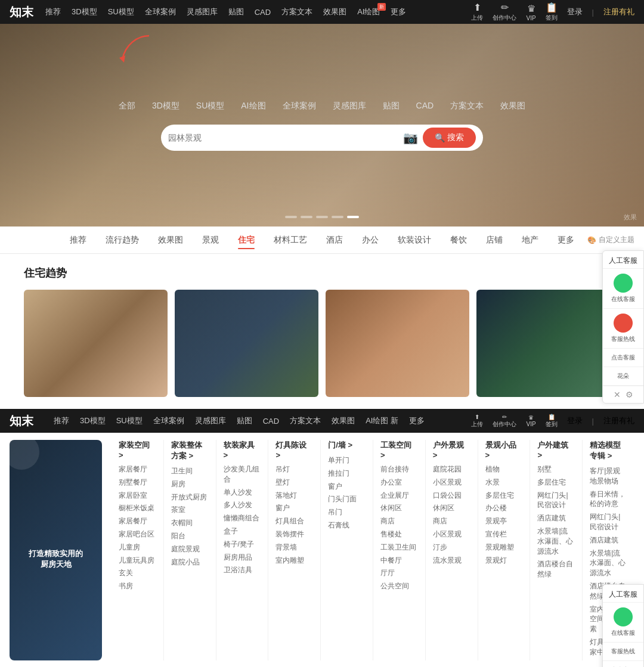 The image size is (644, 667). What do you see at coordinates (608, 540) in the screenshot?
I see `menu-item: 酒店建筑` at bounding box center [608, 540].